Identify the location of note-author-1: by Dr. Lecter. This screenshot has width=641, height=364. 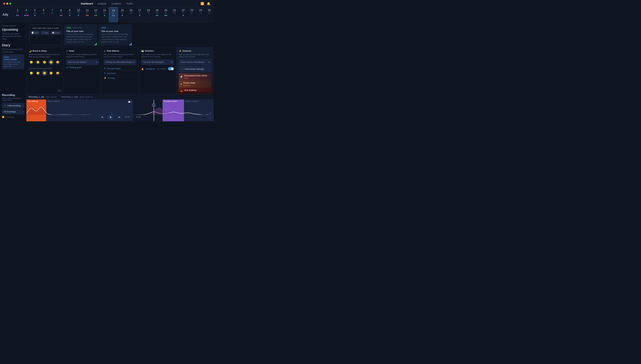
(77, 28).